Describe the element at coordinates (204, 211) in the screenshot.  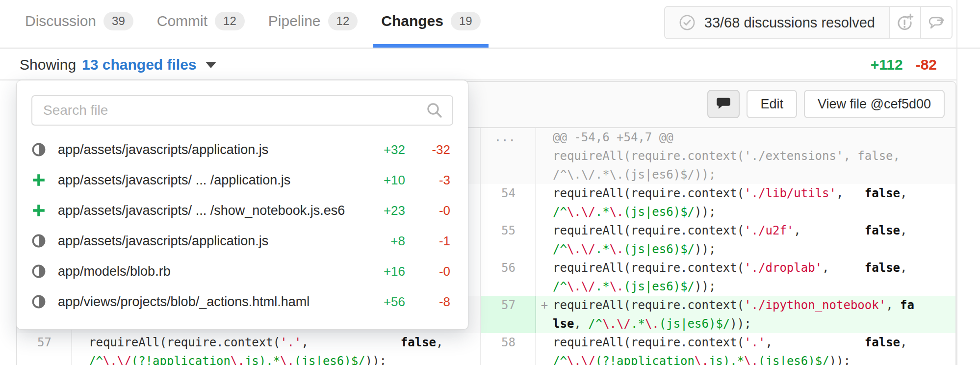
I see `file-path: app/assets/javascripts/ ... /show_notebo…` at that location.